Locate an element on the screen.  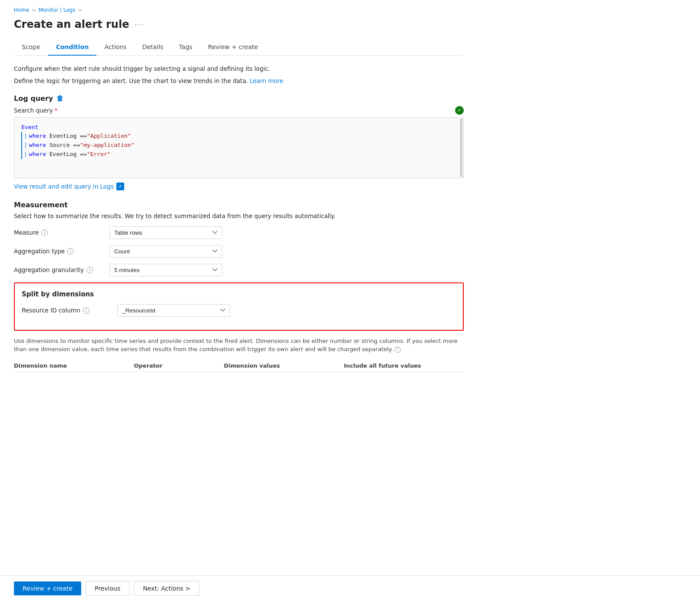
aggregation-type-label: Aggregation type i is located at coordinates (62, 251).